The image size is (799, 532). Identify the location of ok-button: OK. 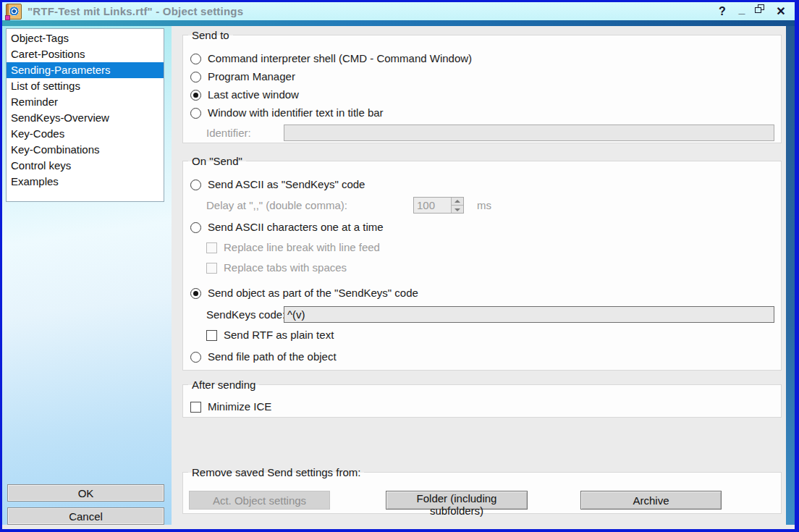
(85, 493).